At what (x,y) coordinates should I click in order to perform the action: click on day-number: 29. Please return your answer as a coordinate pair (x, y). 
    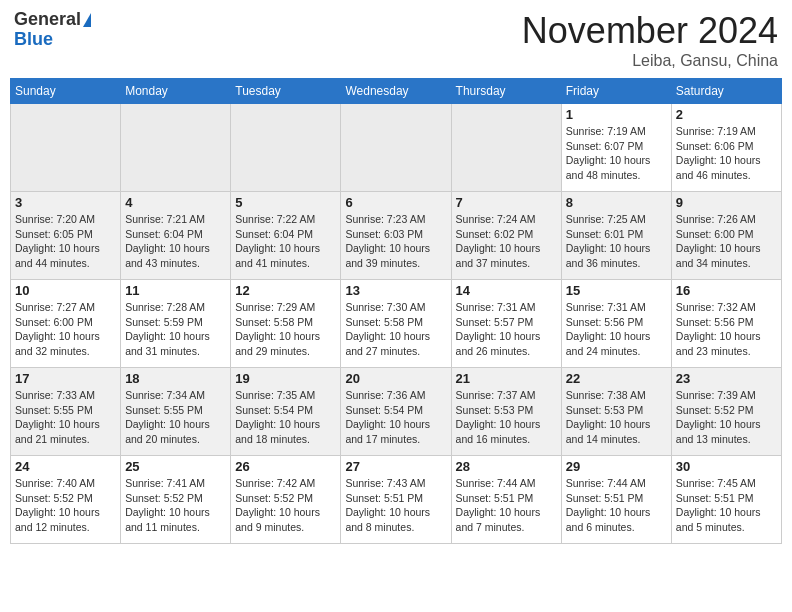
    Looking at the image, I should click on (616, 466).